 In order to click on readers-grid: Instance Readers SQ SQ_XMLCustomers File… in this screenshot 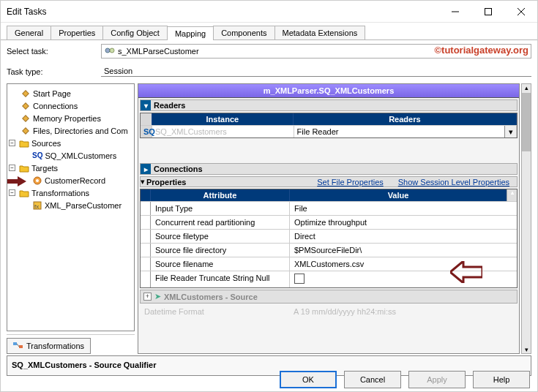, I will do `click(329, 126)`.